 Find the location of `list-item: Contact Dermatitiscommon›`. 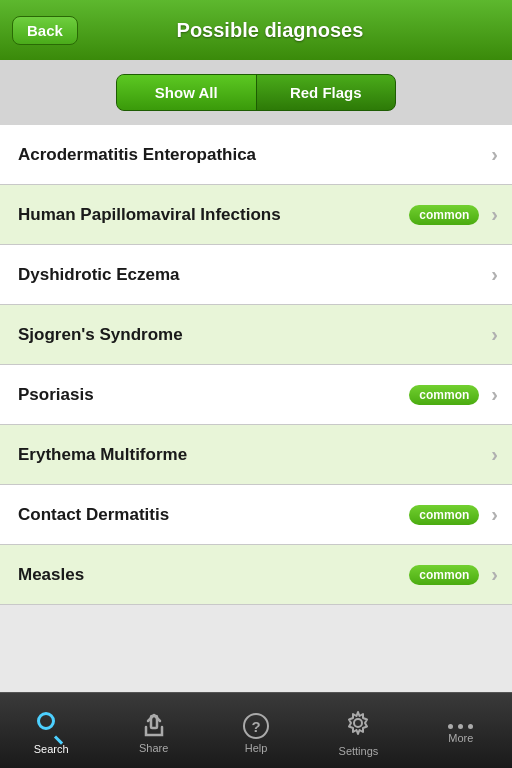

list-item: Contact Dermatitiscommon› is located at coordinates (256, 515).